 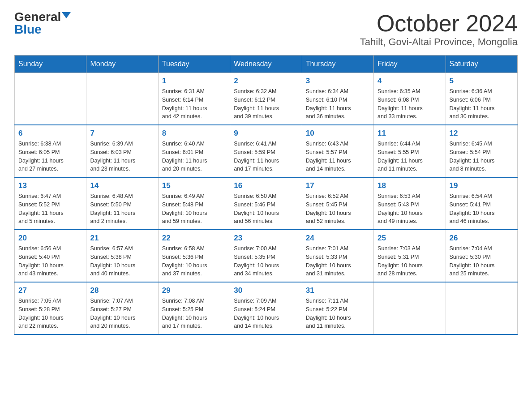 What do you see at coordinates (482, 133) in the screenshot?
I see `day-number: 12` at bounding box center [482, 133].